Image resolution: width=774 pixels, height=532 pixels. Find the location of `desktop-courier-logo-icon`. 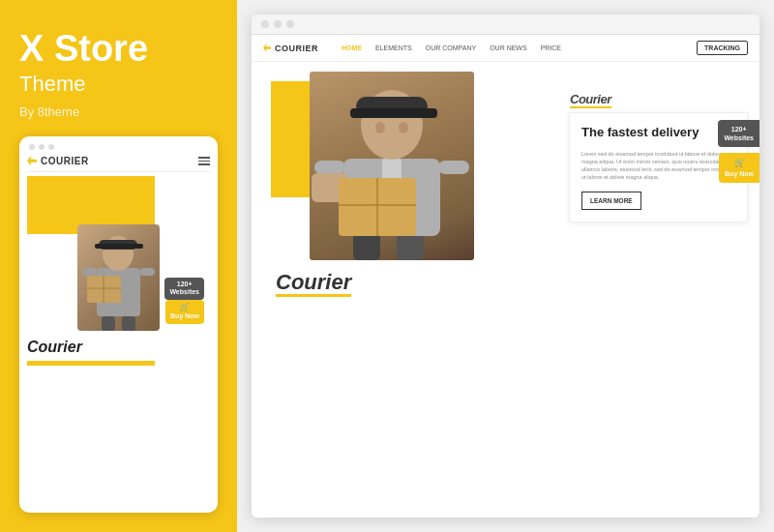

desktop-courier-logo-icon is located at coordinates (267, 48).